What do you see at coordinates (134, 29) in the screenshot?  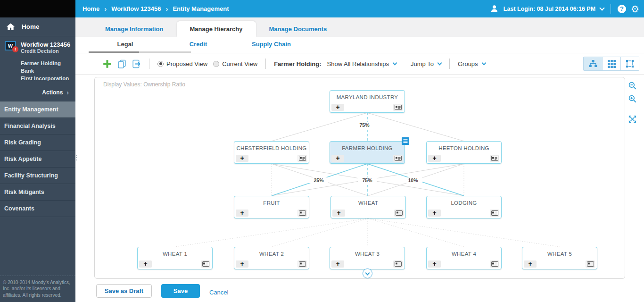 I see `tab-manage-information: Manage Information` at bounding box center [134, 29].